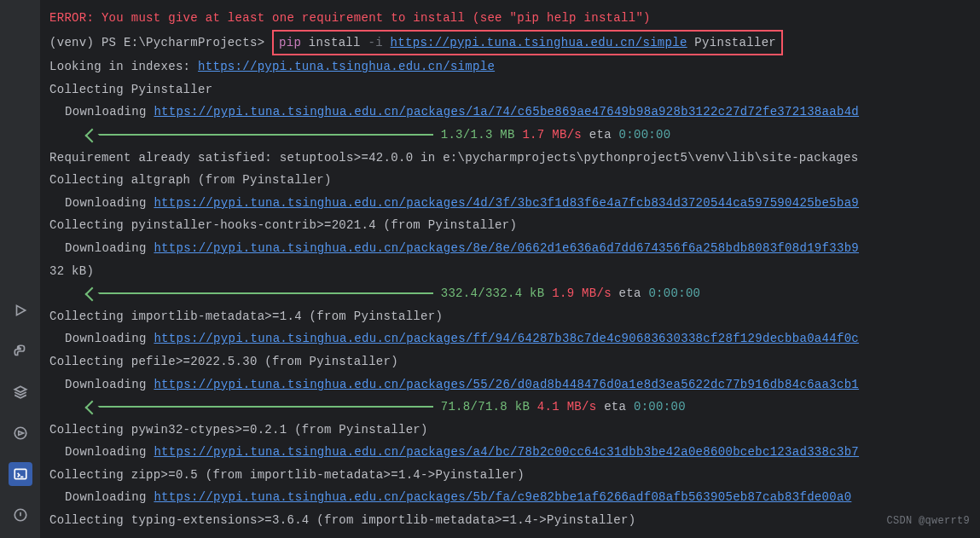 This screenshot has width=980, height=538. What do you see at coordinates (510, 362) in the screenshot?
I see `collect-line: Collecting pefile>=2022.5.30 (from Pyins…` at bounding box center [510, 362].